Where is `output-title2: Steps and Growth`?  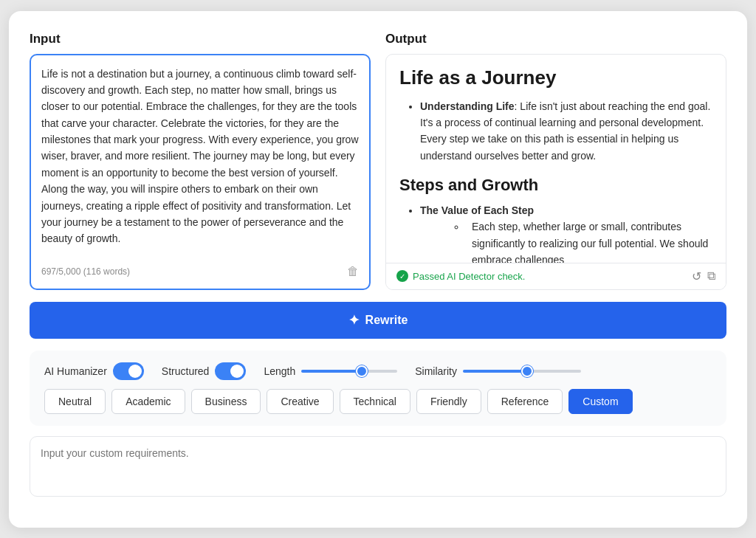
output-title2: Steps and Growth is located at coordinates (556, 185).